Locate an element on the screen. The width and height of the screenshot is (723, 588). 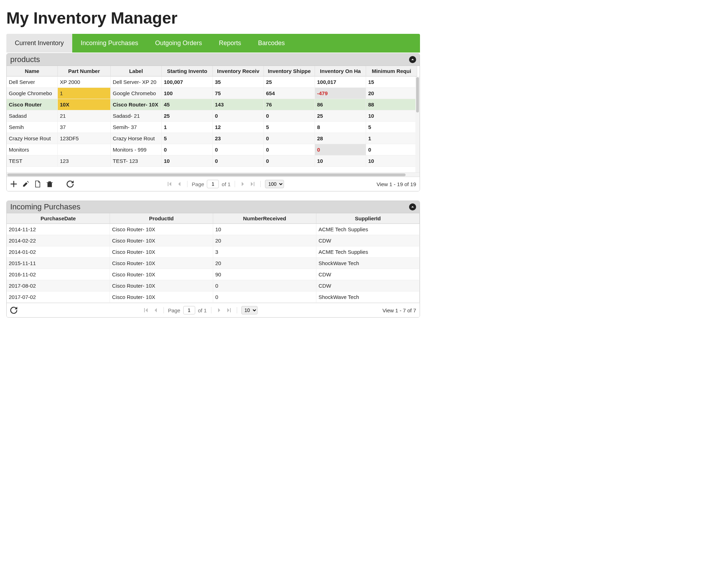
cell-date: 2014-01-02 is located at coordinates (58, 252).